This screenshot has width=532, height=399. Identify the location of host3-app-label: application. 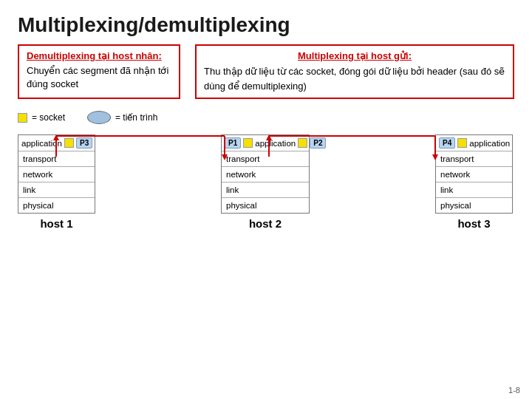
(489, 143).